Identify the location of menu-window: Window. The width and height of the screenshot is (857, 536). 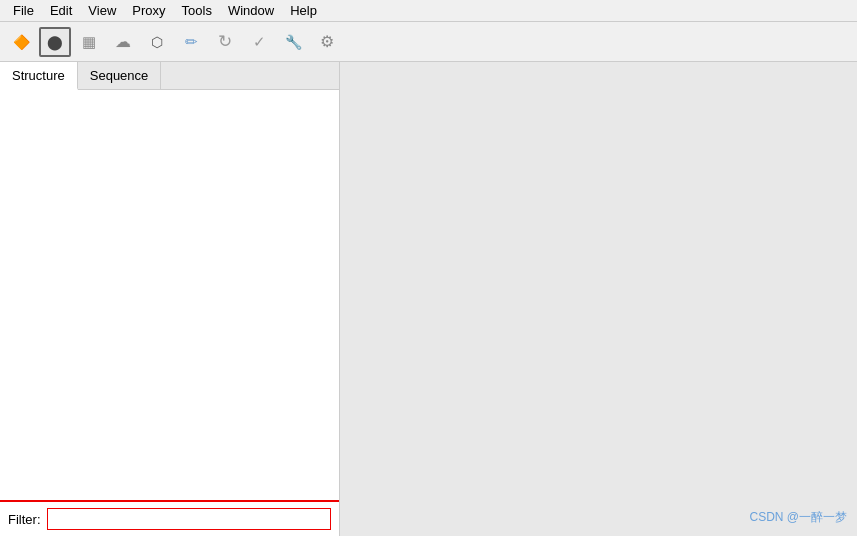
(251, 10).